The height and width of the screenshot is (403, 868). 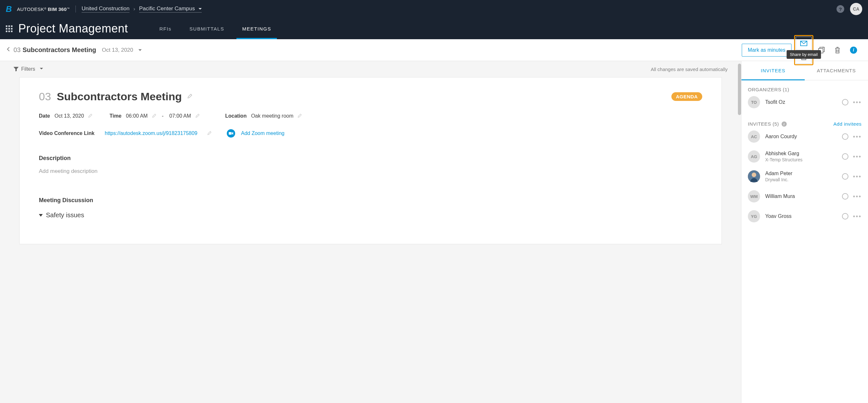 What do you see at coordinates (300, 116) in the screenshot?
I see `edit-location-button` at bounding box center [300, 116].